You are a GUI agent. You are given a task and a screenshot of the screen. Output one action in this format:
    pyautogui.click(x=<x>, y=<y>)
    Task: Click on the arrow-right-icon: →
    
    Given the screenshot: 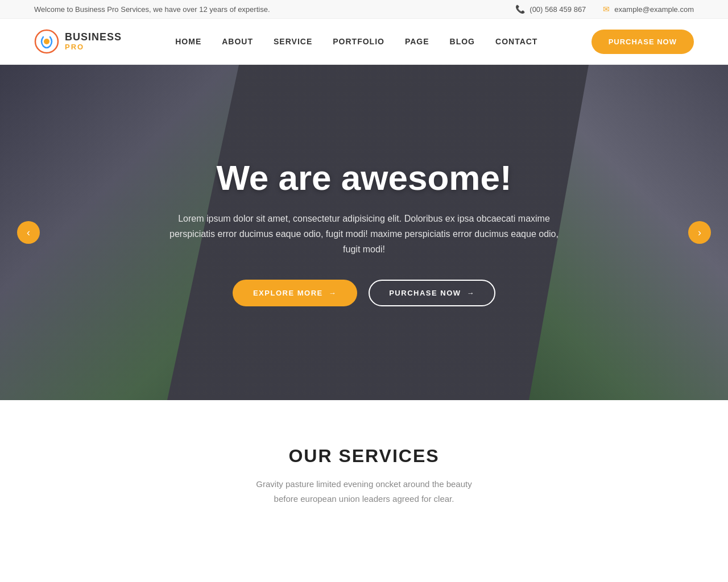 What is the action you would take?
    pyautogui.click(x=333, y=293)
    